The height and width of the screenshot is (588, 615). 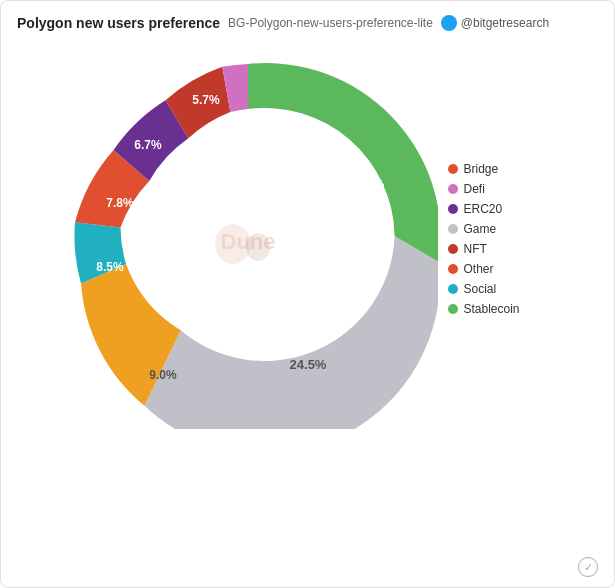 What do you see at coordinates (476, 249) in the screenshot?
I see `legend-label: NFT` at bounding box center [476, 249].